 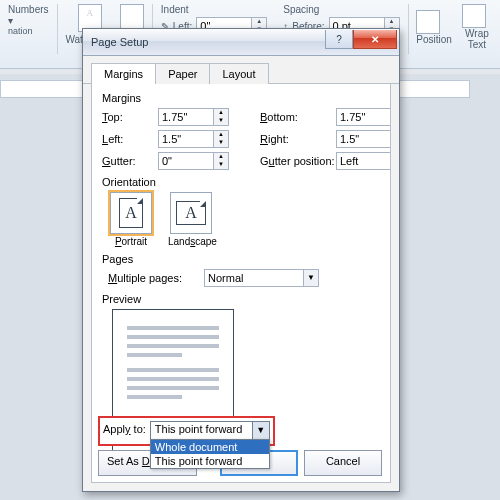 What do you see at coordinates (241, 299) in the screenshot?
I see `preview-group-label: Preview` at bounding box center [241, 299].